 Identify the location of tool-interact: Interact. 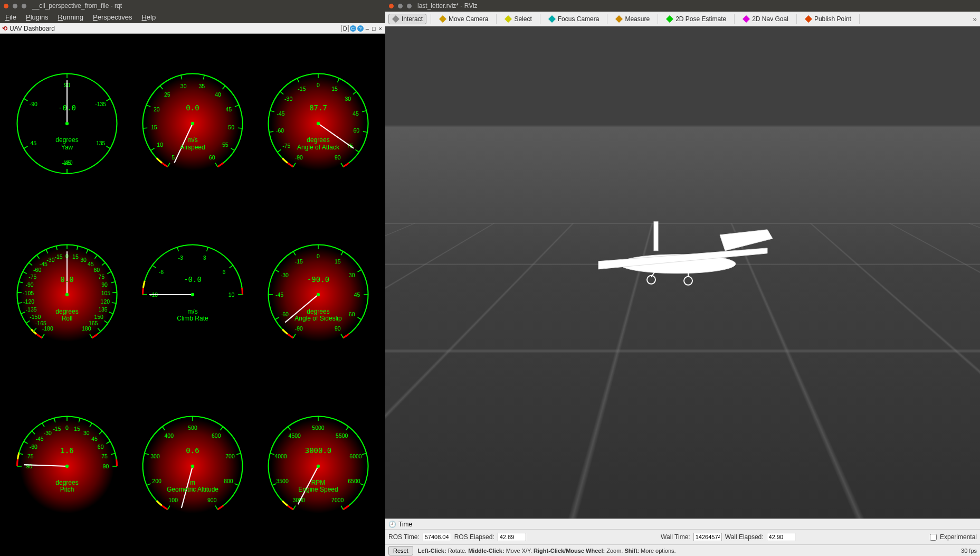
(407, 19).